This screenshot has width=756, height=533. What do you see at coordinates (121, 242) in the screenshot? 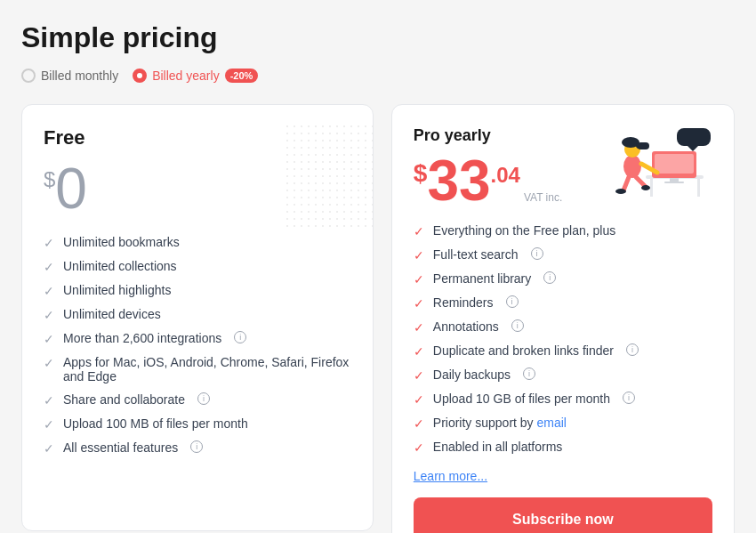
I see `feature-text: Unlimited bookmarks` at bounding box center [121, 242].